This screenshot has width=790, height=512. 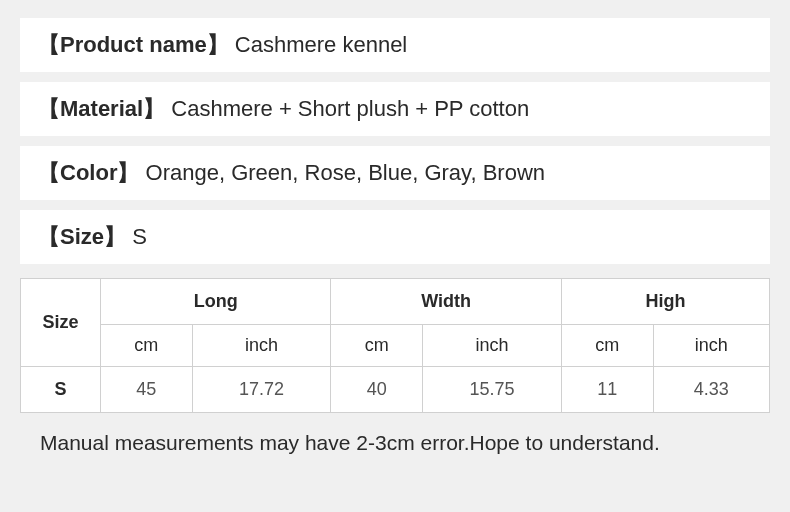 I want to click on header-long-cm: cm, so click(x=147, y=346).